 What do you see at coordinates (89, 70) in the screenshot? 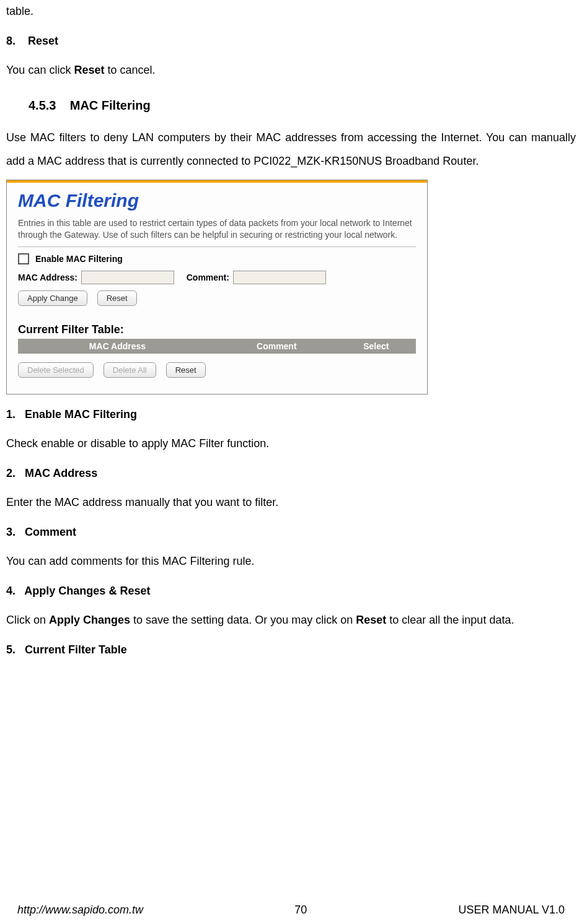
I see `item-8-desc-bold: Reset` at bounding box center [89, 70].